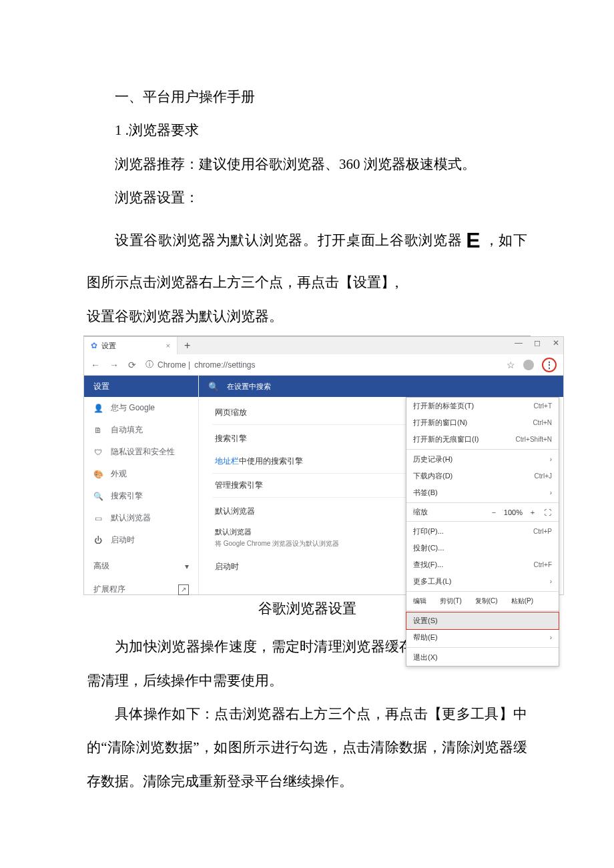  I want to click on sidebar-item-on-startup: ⏻启动时, so click(141, 540).